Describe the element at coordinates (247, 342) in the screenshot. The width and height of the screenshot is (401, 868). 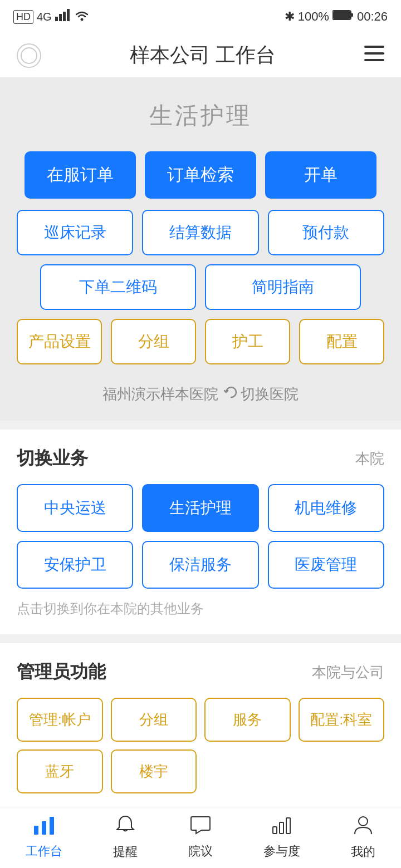
I see `nurse-button: 护工` at that location.